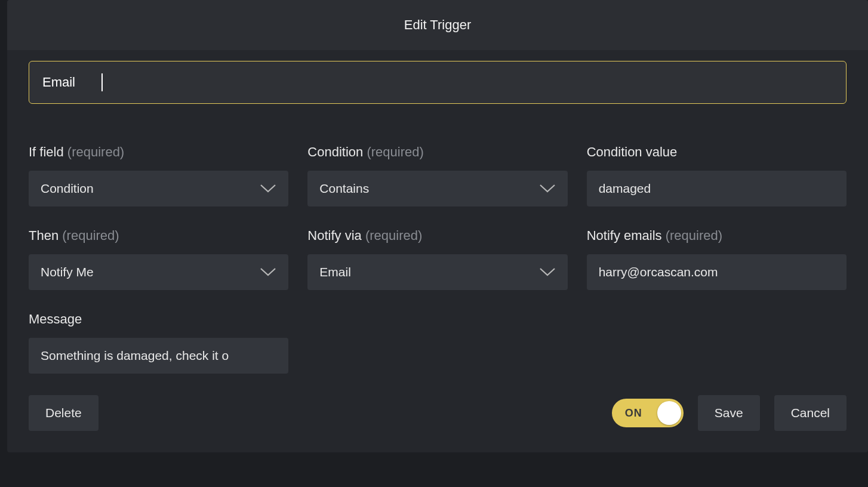  I want to click on notify-emails-label: Notify emails (required), so click(716, 236).